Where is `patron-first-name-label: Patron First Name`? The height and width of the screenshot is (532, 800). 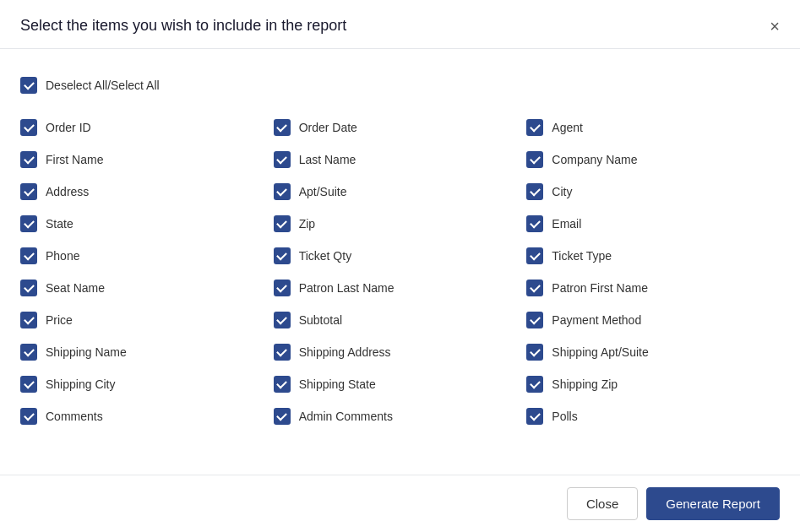 patron-first-name-label: Patron First Name is located at coordinates (600, 288).